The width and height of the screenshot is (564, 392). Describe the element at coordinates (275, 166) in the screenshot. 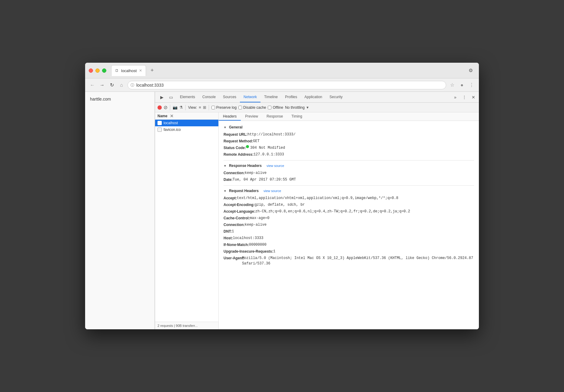

I see `response-headers-view-source: view source` at that location.